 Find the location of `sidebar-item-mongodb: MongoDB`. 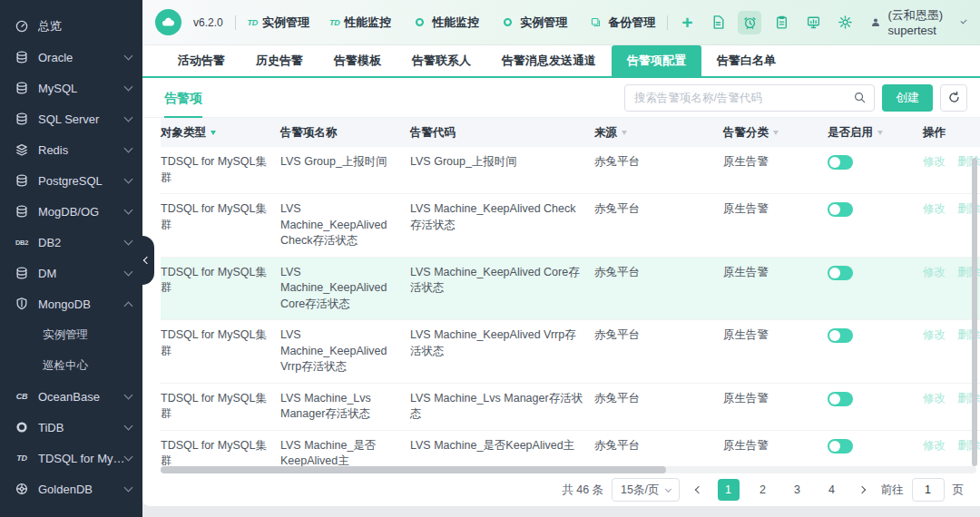

sidebar-item-mongodb: MongoDB is located at coordinates (71, 304).